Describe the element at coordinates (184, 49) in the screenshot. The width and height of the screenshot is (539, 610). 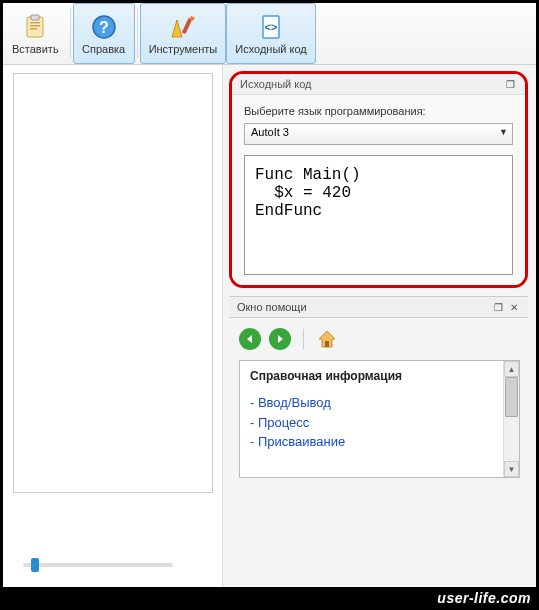
I see `tools-label: Инструменты` at that location.